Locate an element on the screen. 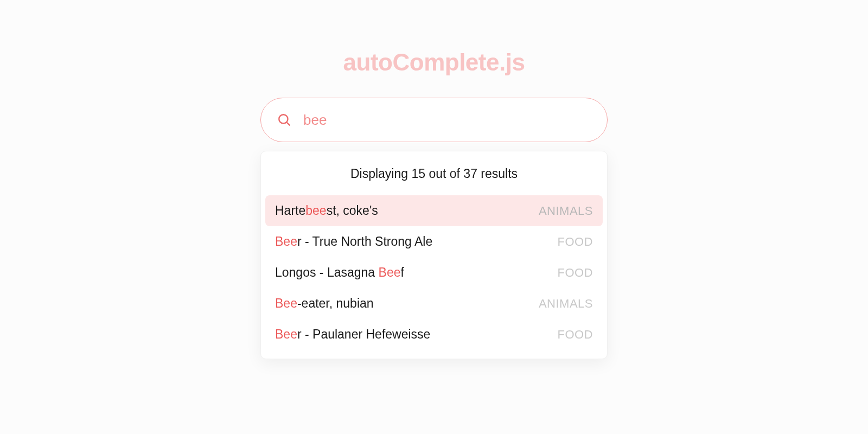  result-text: Hartebeest, coke's is located at coordinates (327, 210).